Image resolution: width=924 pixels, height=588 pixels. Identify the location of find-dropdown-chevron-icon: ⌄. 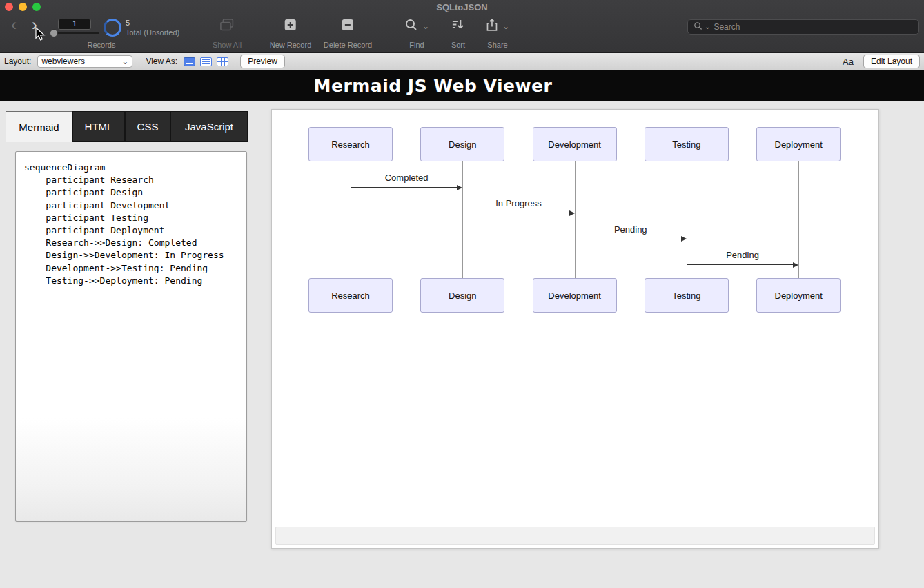
(426, 26).